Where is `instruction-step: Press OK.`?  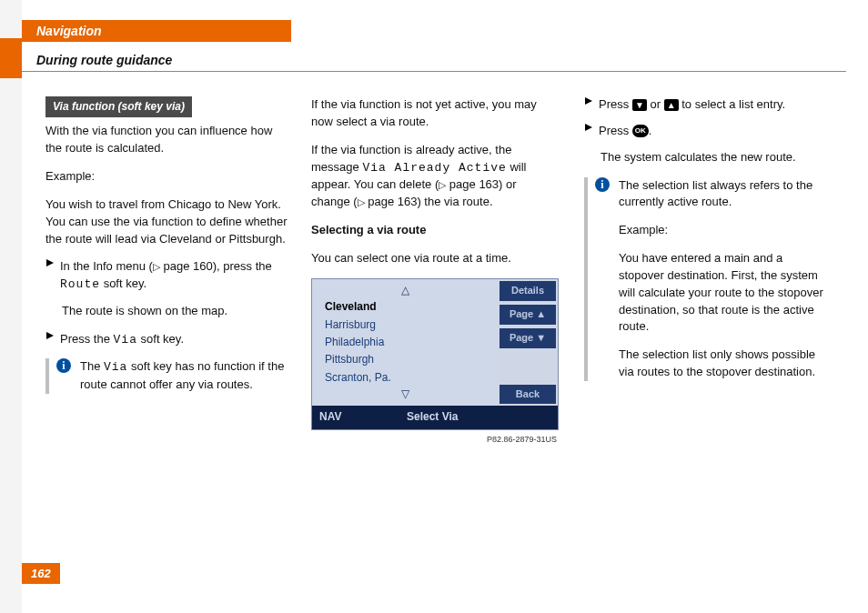
instruction-step: Press OK. is located at coordinates (707, 131).